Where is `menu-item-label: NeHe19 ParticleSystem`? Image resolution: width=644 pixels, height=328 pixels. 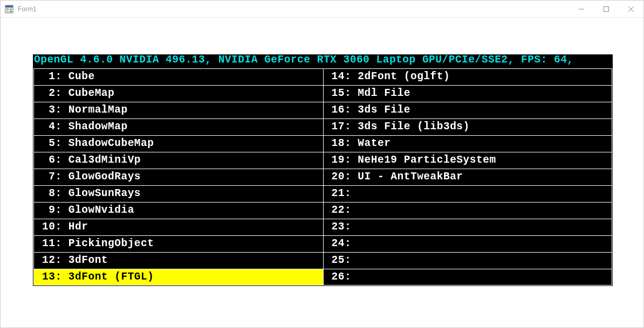 menu-item-label: NeHe19 ParticleSystem is located at coordinates (427, 160).